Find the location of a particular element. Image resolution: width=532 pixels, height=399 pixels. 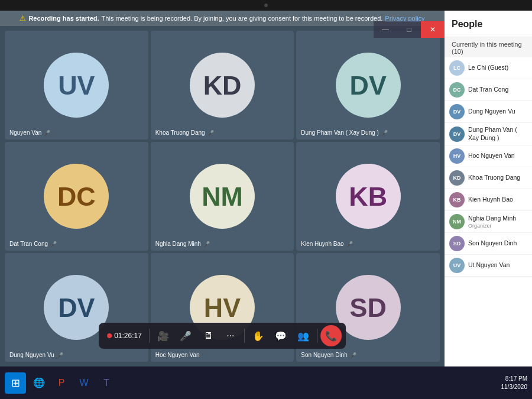

share-button: 🖥 is located at coordinates (208, 336).